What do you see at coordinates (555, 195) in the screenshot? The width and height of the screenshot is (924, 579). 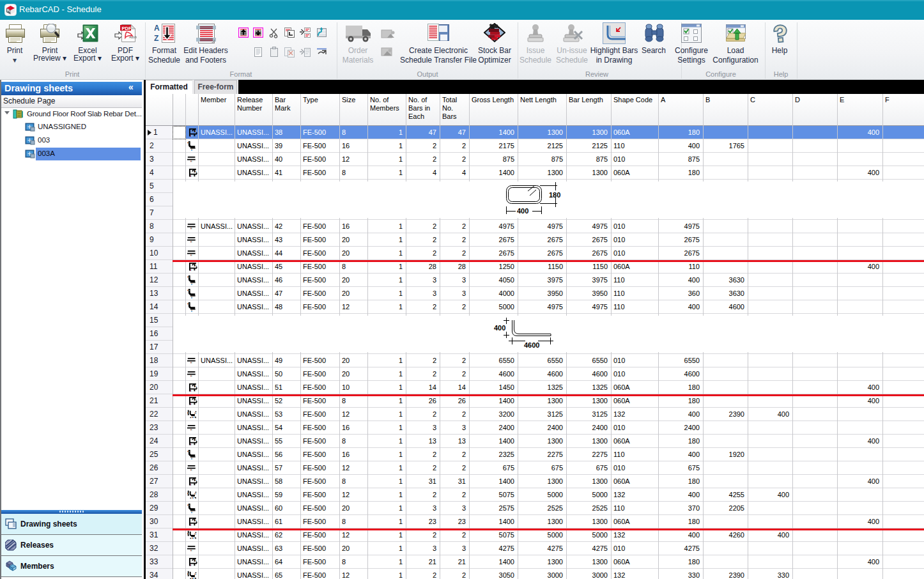 I see `svg-text: 180` at bounding box center [555, 195].